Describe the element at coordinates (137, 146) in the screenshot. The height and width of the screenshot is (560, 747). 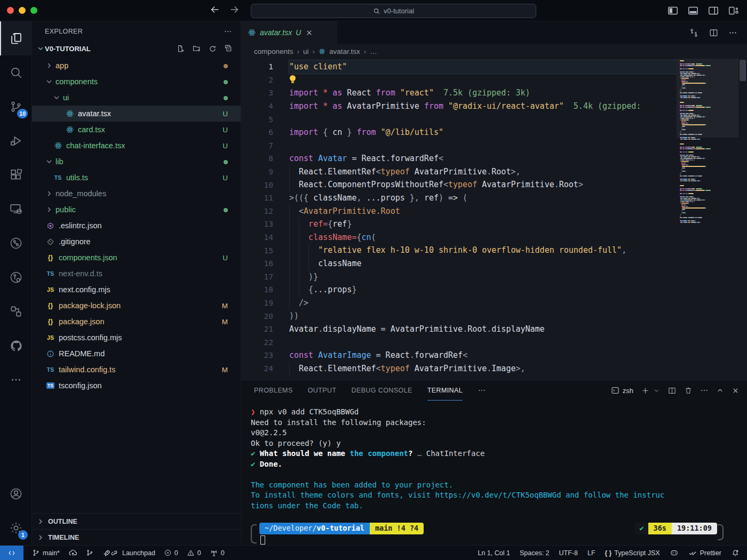
I see `tree-item-chat-interface-tsx: chat-interface.tsxU` at that location.